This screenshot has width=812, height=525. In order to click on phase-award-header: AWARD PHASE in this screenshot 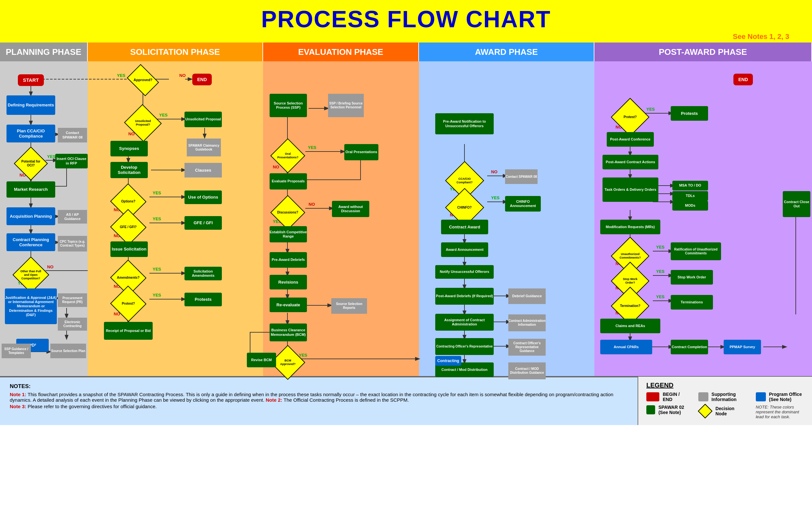, I will do `click(507, 52)`.